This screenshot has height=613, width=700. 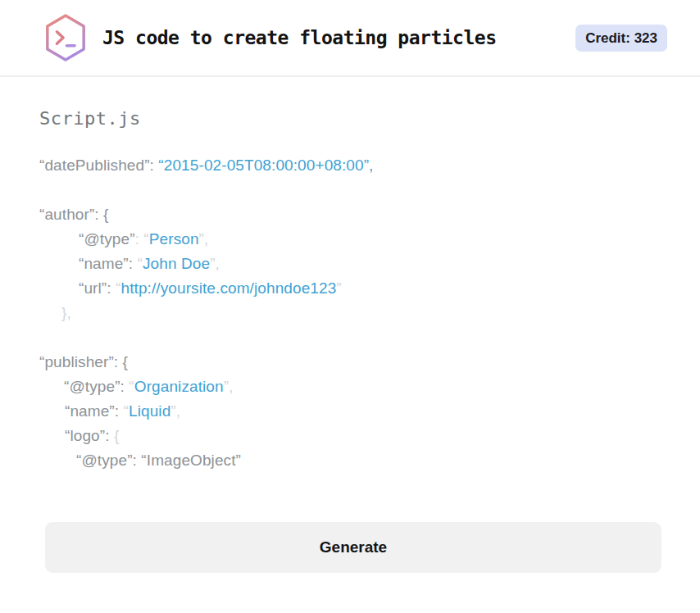 What do you see at coordinates (350, 239) in the screenshot?
I see `code-line: “@type”: “Person”,` at bounding box center [350, 239].